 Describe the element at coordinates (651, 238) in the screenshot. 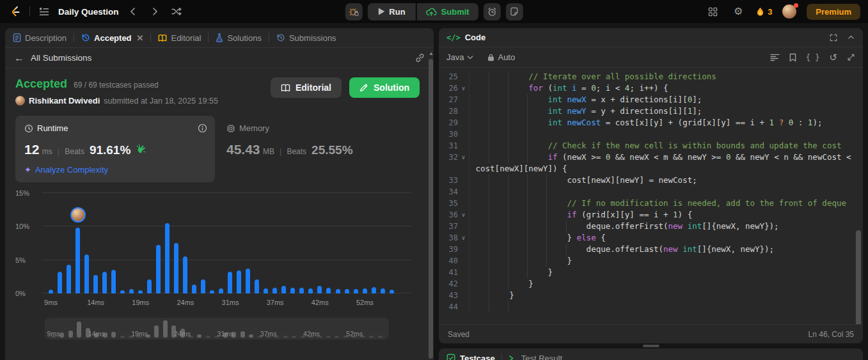

I see `code-line: 38∨} else {` at that location.